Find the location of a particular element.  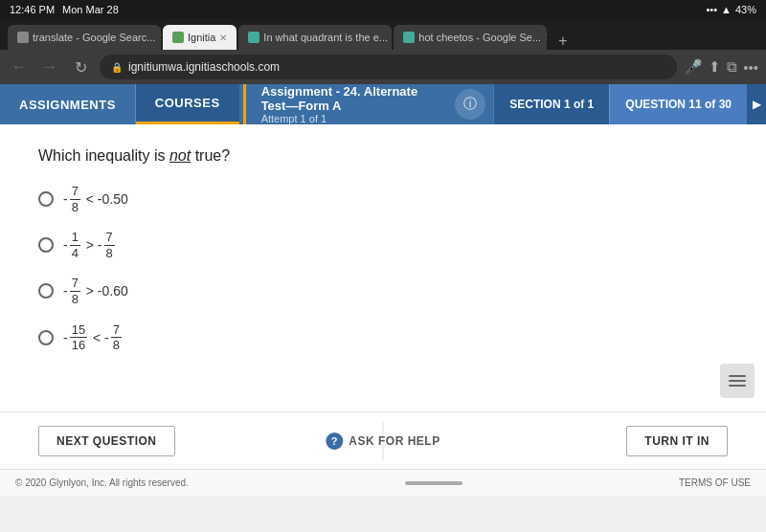

date: Mon Mar 28 is located at coordinates (90, 10).